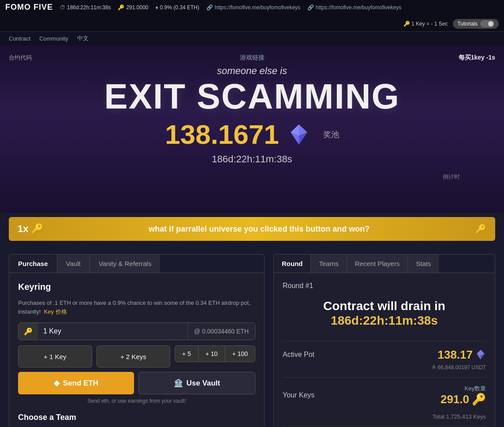 The image size is (504, 427). What do you see at coordinates (210, 7) in the screenshot?
I see `link-icon-1: 🔗` at bounding box center [210, 7].